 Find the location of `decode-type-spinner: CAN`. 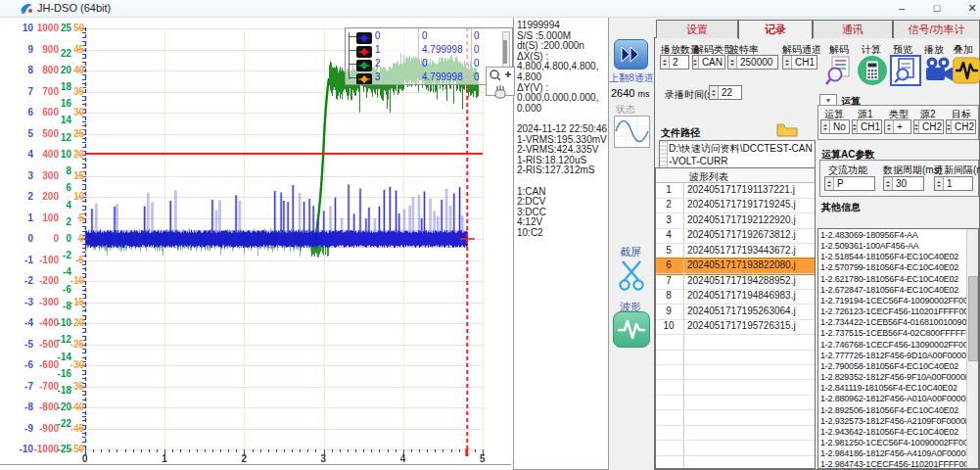

decode-type-spinner: CAN is located at coordinates (709, 63).